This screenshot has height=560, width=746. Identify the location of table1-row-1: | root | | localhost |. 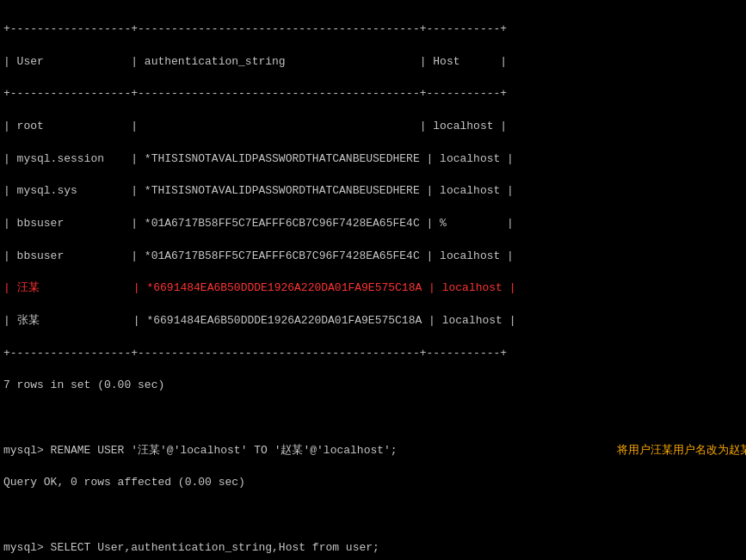
(373, 127).